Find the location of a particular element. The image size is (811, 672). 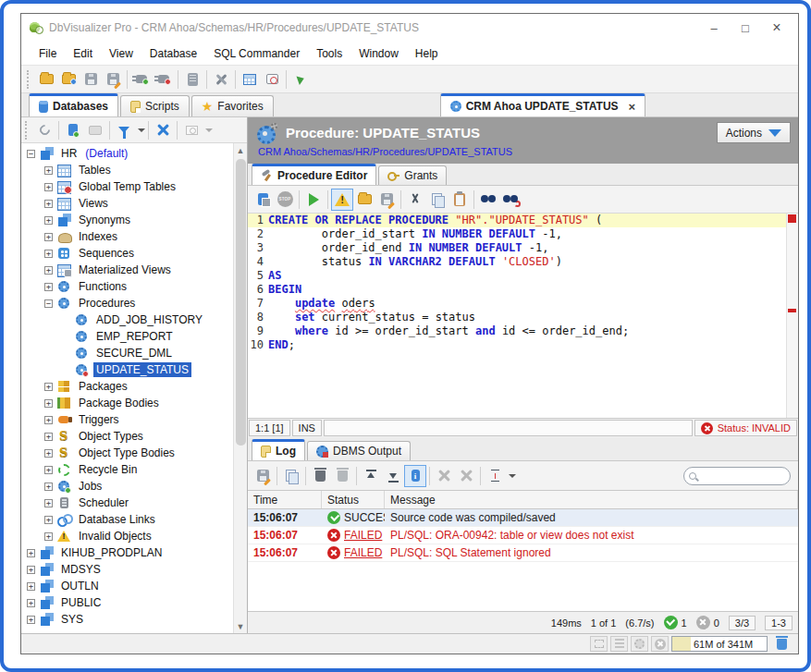

tasks-button is located at coordinates (640, 643).